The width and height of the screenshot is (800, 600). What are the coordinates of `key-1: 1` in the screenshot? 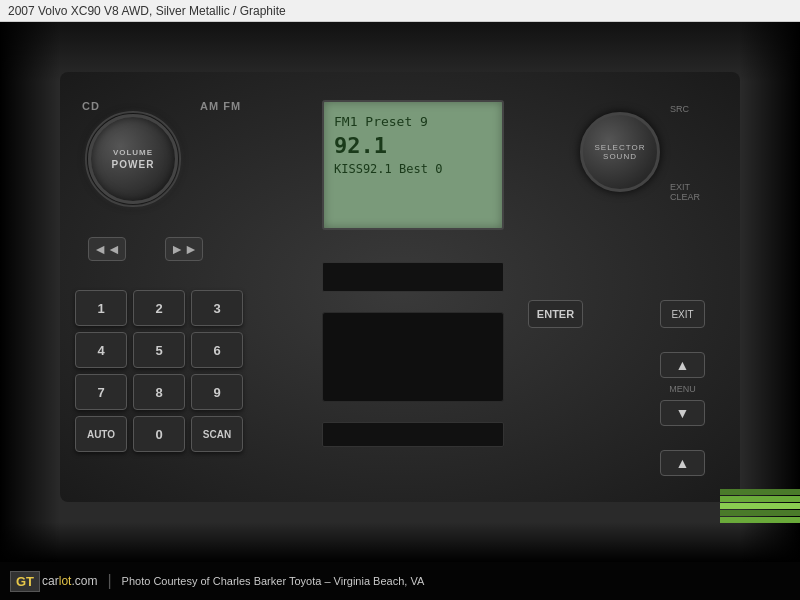 It's located at (101, 308).